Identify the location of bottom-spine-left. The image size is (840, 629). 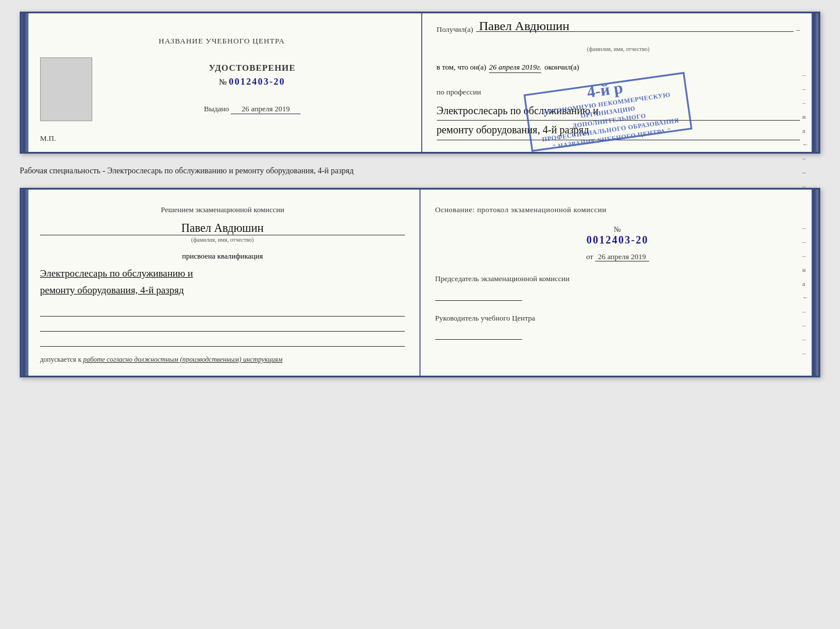
(25, 282).